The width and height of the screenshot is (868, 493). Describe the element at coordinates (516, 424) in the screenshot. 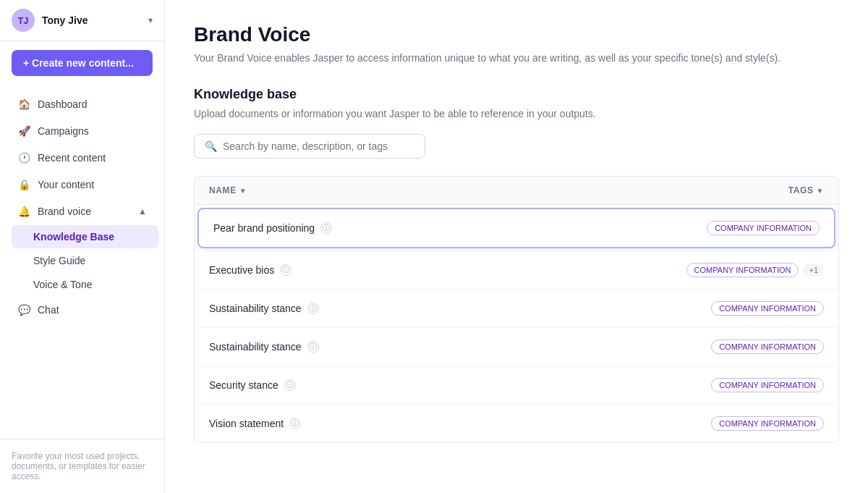

I see `table-row: Vision statement ⓘ COMPANY INFORMATION` at that location.